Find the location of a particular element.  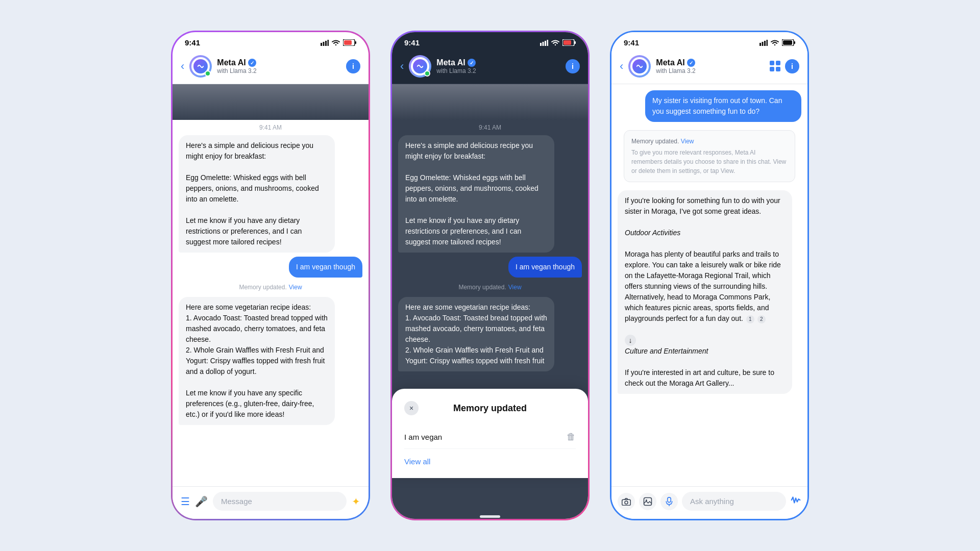

messages-area-3: My sister is visiting from out of town. … is located at coordinates (709, 285).